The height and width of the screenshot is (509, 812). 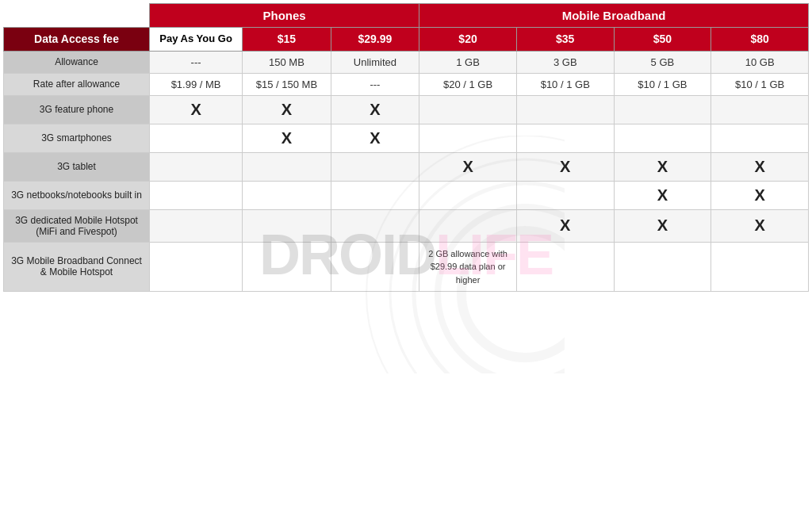 I want to click on label-hotspot: 3G dedicated Mobile Hotspot (MiFi and Fi…, so click(x=77, y=225).